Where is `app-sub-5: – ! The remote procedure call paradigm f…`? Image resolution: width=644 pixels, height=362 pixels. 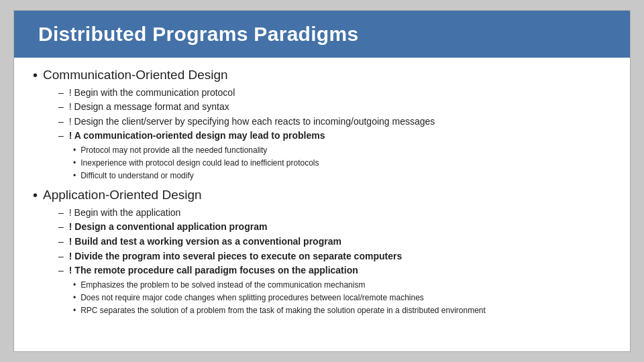 app-sub-5: – ! The remote procedure call paradigm f… is located at coordinates (335, 271).